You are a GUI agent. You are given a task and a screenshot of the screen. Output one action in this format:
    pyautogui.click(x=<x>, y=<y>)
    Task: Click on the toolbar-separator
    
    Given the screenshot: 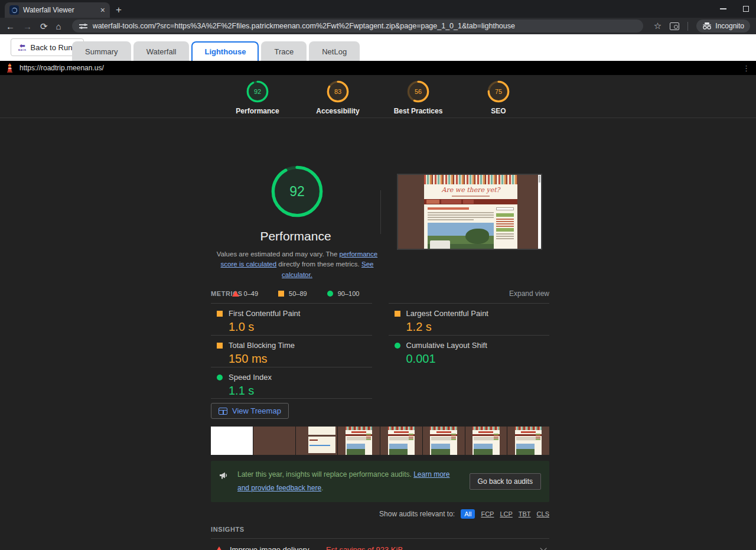 What is the action you would take?
    pyautogui.click(x=687, y=26)
    